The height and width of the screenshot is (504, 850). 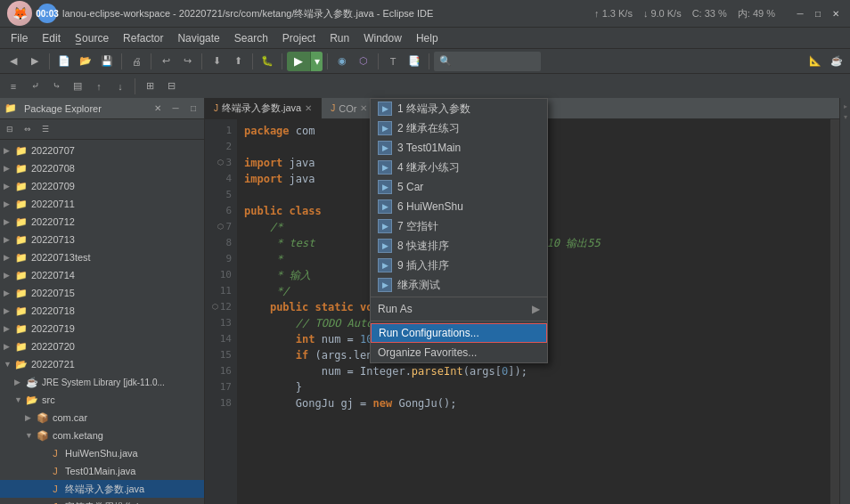 What do you see at coordinates (459, 309) in the screenshot?
I see `dropdown-run-as: Run As ▶` at bounding box center [459, 309].